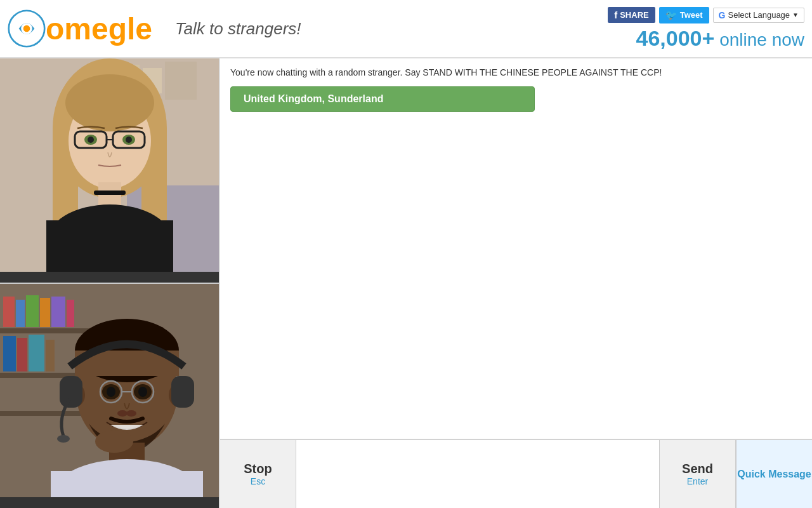  Describe the element at coordinates (516, 72) in the screenshot. I see `status-message: You're now chatting with a random strang…` at that location.